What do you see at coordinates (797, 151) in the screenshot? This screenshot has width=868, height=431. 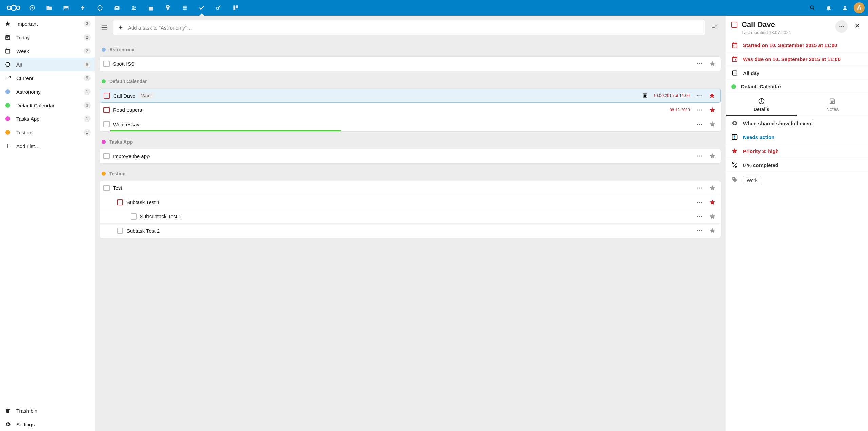 I see `details-priority-row: Priority 3: high` at bounding box center [797, 151].